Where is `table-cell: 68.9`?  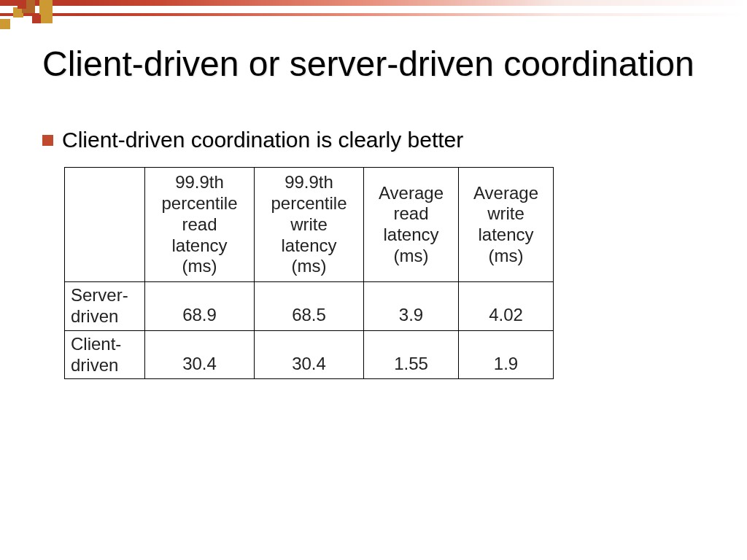 table-cell: 68.9 is located at coordinates (200, 306).